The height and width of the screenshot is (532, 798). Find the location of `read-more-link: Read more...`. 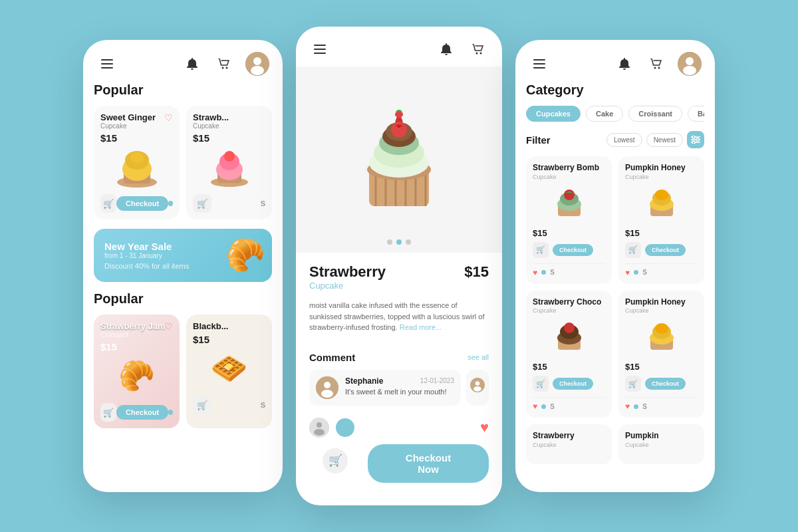

read-more-link: Read more... is located at coordinates (421, 327).